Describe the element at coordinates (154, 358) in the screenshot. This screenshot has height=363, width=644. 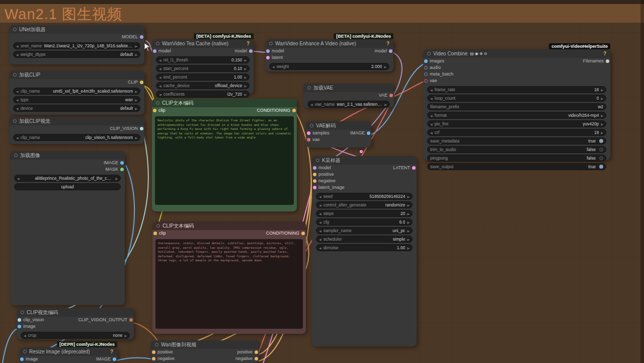
I see `negative-input-port` at that location.